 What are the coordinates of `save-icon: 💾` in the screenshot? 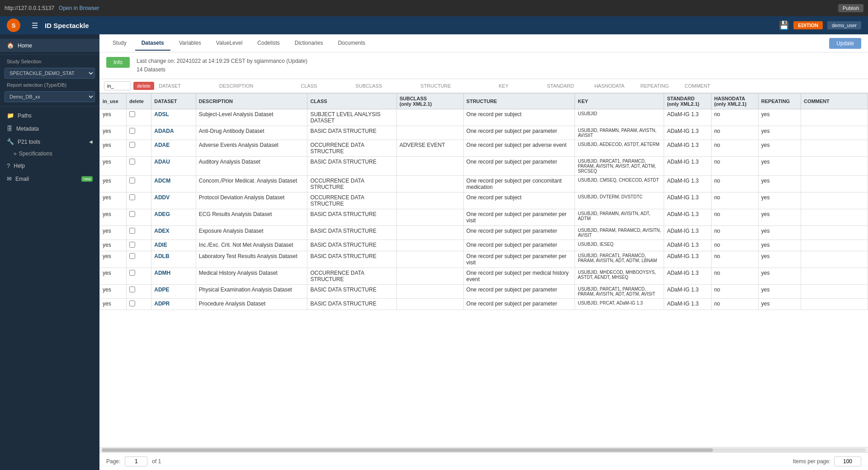 It's located at (784, 25).